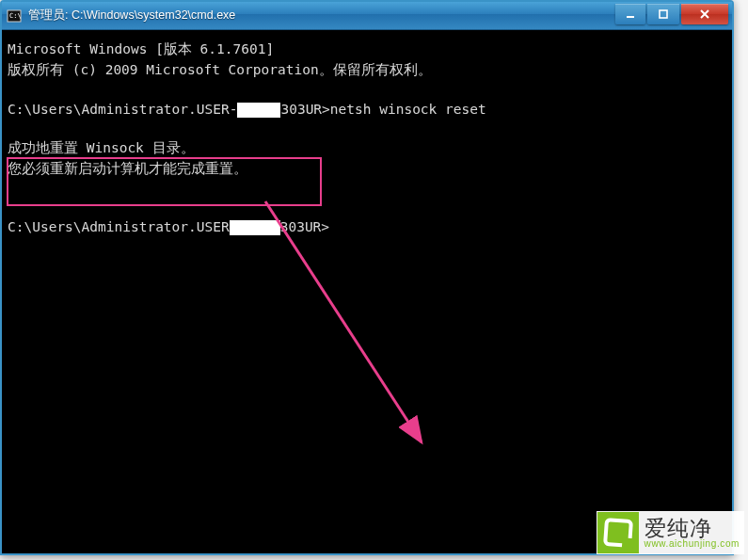 Image resolution: width=748 pixels, height=560 pixels. I want to click on redacted-user, so click(259, 110).